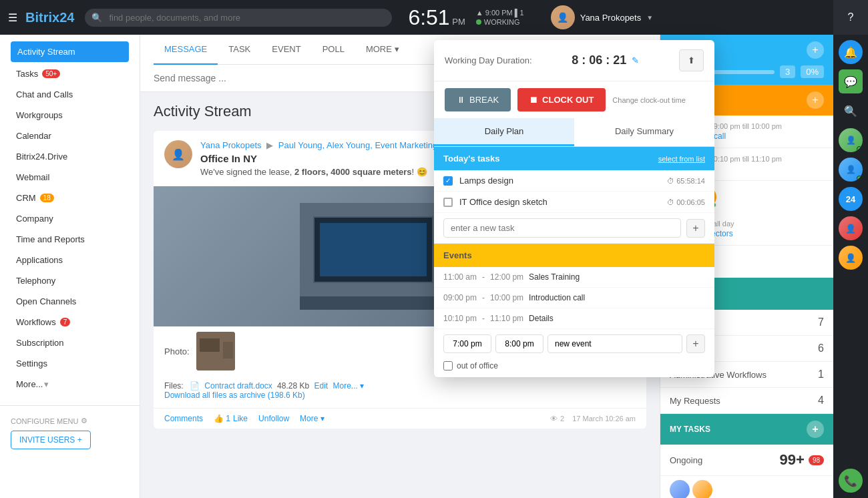 This screenshot has height=498, width=868. I want to click on event-item-3: 10:10 pm - 11:10 pm Details, so click(574, 319).